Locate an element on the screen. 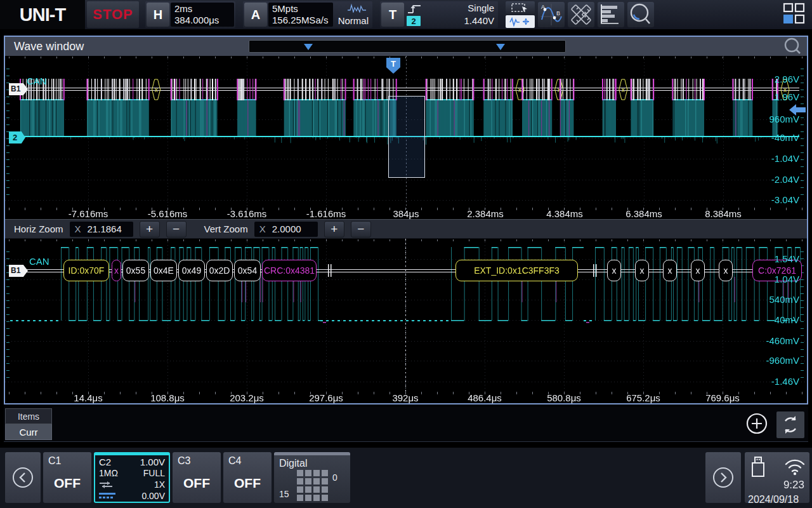 Image resolution: width=812 pixels, height=508 pixels. channel-c1-card: C1 OFF is located at coordinates (67, 478).